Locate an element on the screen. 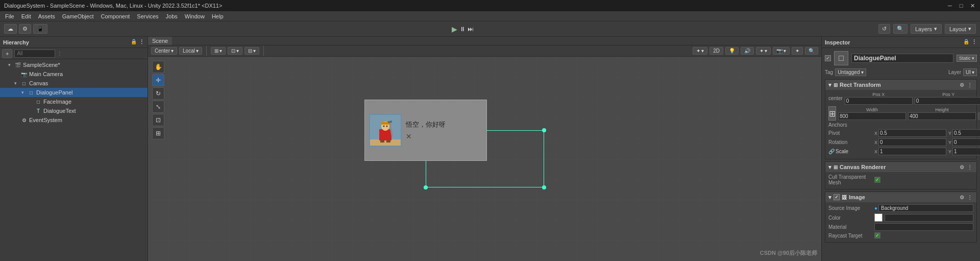 Image resolution: width=980 pixels, height=261 pixels. fx-button: ✦ ▾ is located at coordinates (764, 51).